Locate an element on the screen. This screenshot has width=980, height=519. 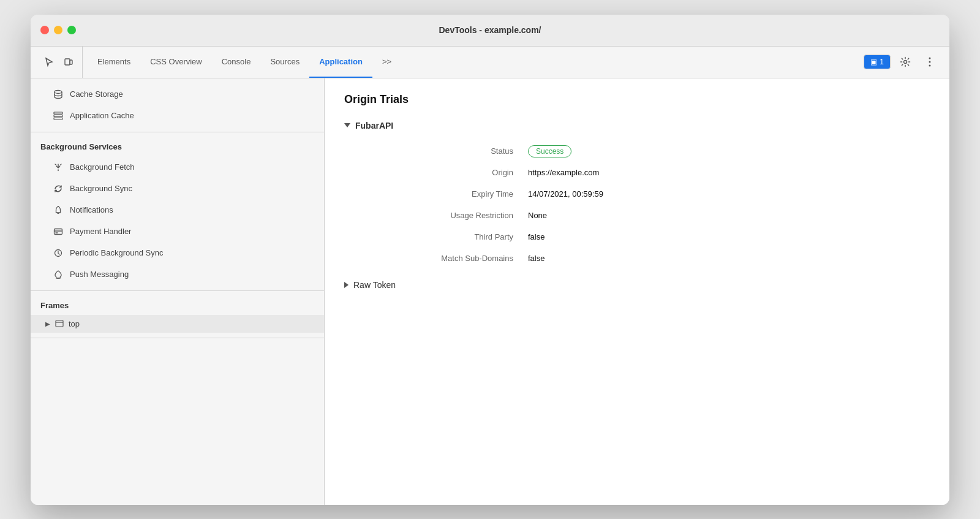
background-services-section: Background Services Background Fetch is located at coordinates (178, 212).